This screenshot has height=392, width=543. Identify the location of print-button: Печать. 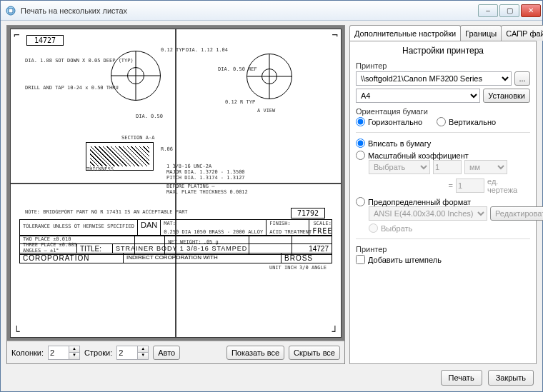
(462, 378).